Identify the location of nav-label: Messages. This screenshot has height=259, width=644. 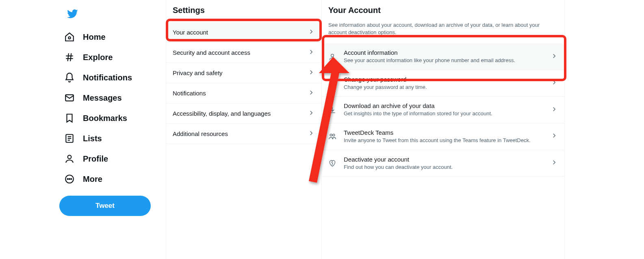
(102, 98).